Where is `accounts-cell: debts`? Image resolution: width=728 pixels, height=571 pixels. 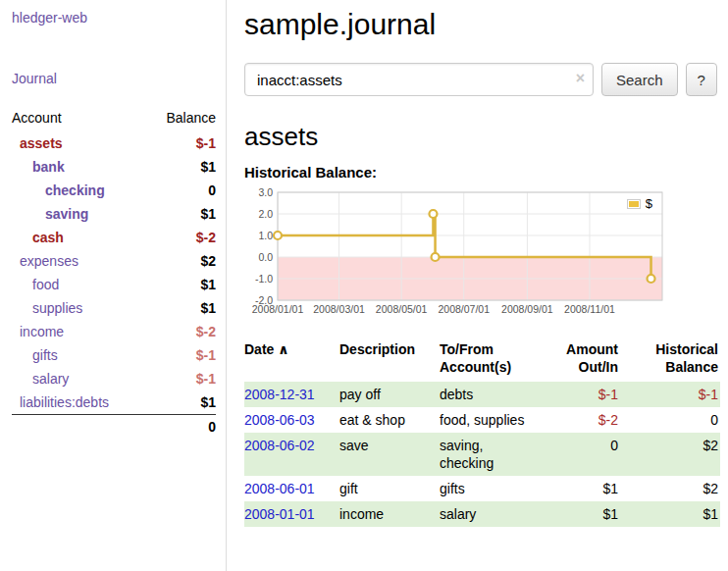
accounts-cell: debts is located at coordinates (489, 394).